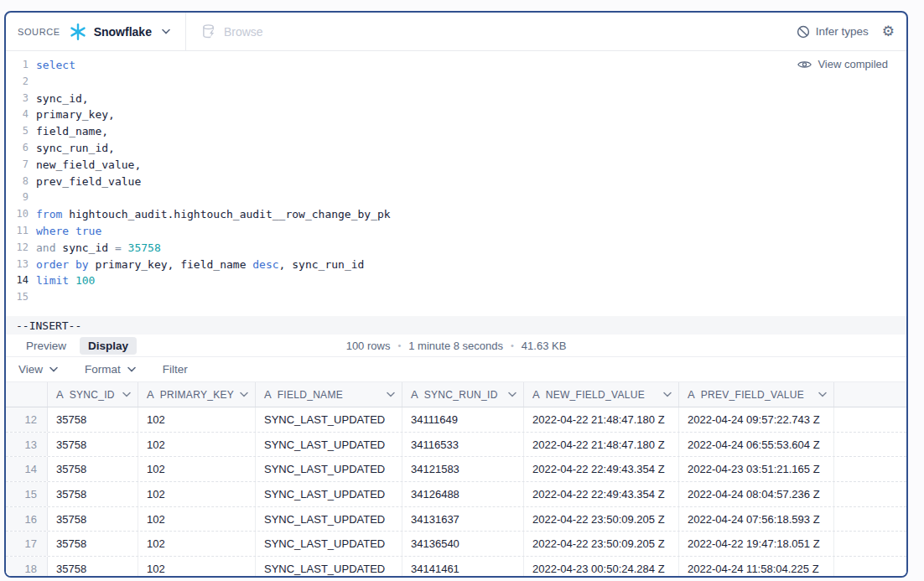  I want to click on code-line: 4primary_key,, so click(456, 115).